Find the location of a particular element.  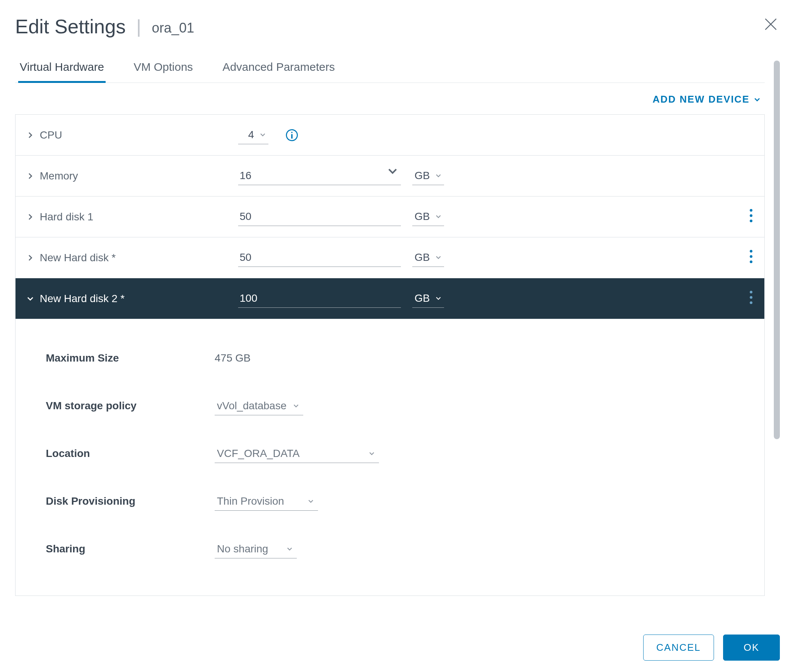

new-hard-disk-2-actions-button is located at coordinates (751, 299).